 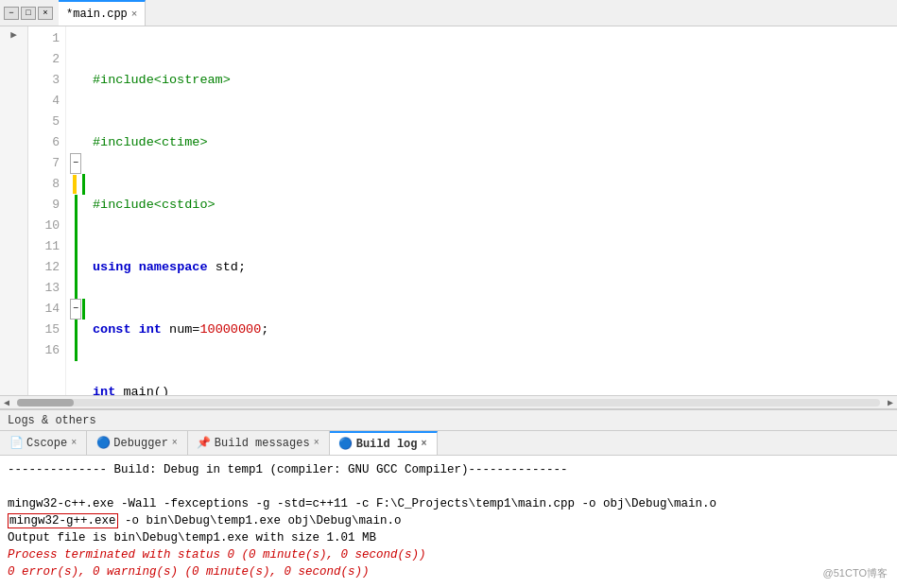 What do you see at coordinates (260, 521) in the screenshot?
I see `link-args: -o bin\Debug\temp1.exe obj\Debug\main.o` at bounding box center [260, 521].